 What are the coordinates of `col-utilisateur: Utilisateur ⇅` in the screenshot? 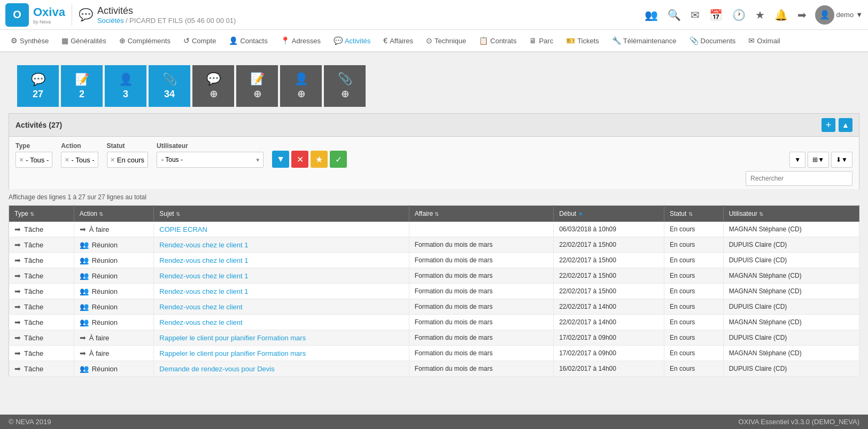 It's located at (791, 214).